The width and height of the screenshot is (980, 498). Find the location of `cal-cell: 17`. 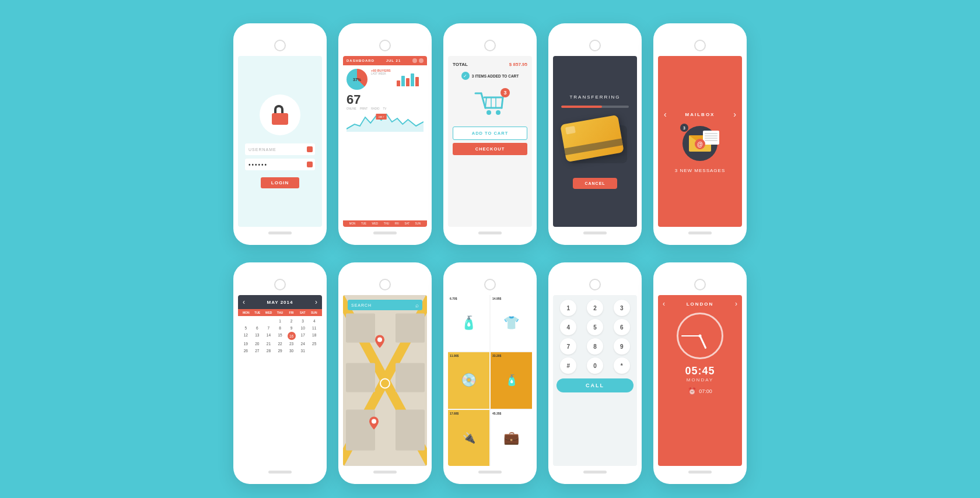

cal-cell: 17 is located at coordinates (303, 336).